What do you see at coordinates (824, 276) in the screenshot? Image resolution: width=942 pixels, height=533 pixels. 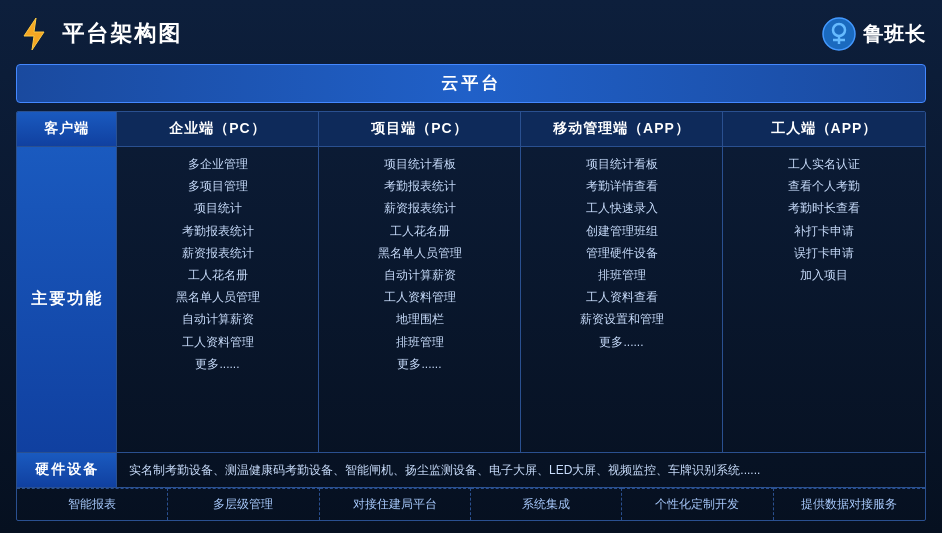 I see `list-item: 加入项目` at bounding box center [824, 276].